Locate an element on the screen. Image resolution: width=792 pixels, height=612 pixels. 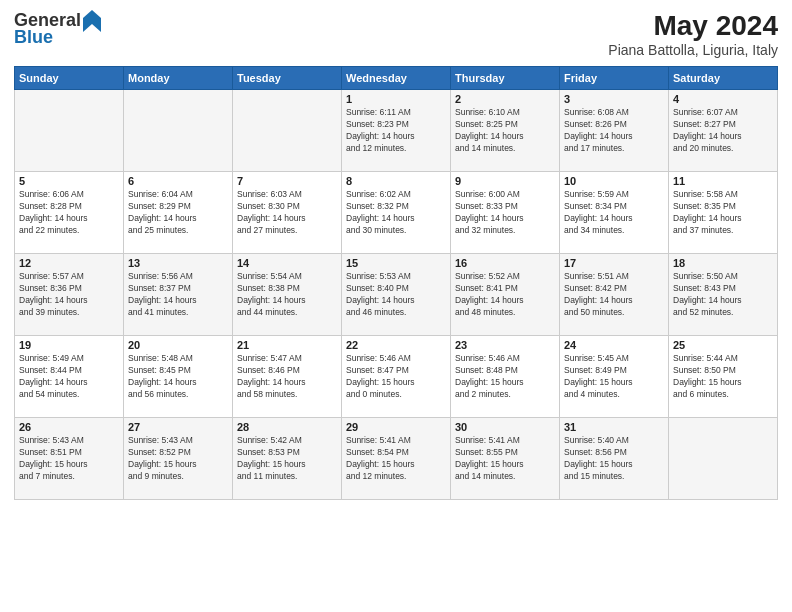
day-info: Sunrise: 5:46 AM Sunset: 8:47 PM Dayligh… is located at coordinates (396, 377).